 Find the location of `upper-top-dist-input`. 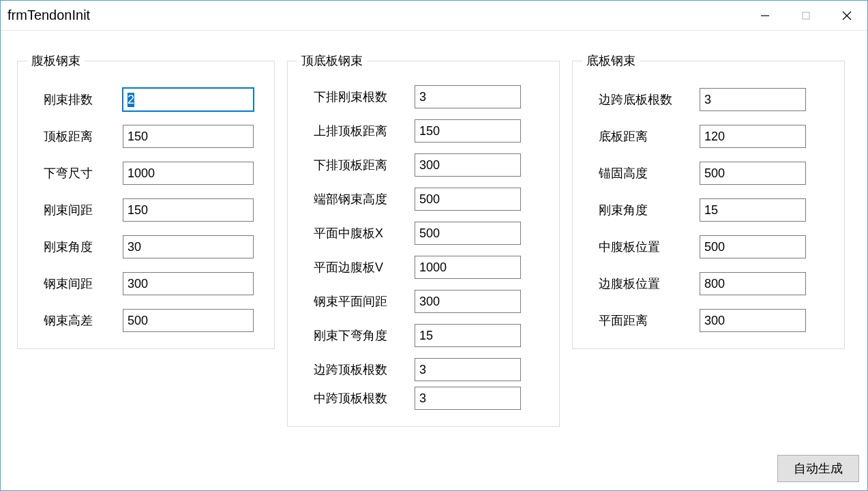

upper-top-dist-input is located at coordinates (468, 131).